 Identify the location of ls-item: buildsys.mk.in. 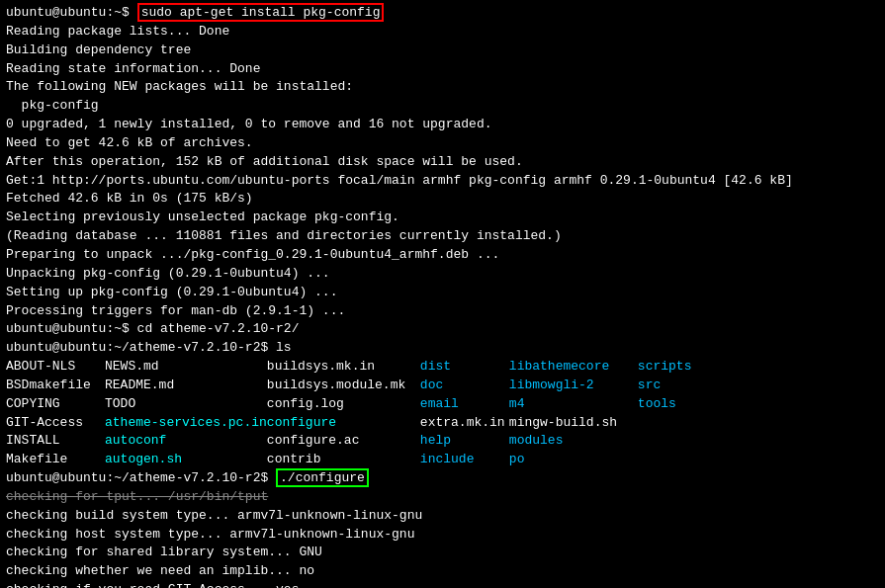
(344, 368).